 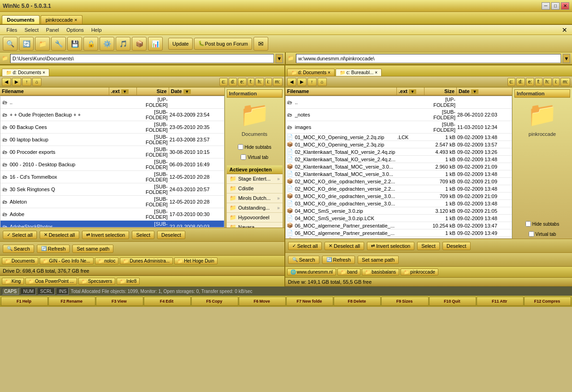 I want to click on left-drive-i: i:, so click(x=268, y=82).